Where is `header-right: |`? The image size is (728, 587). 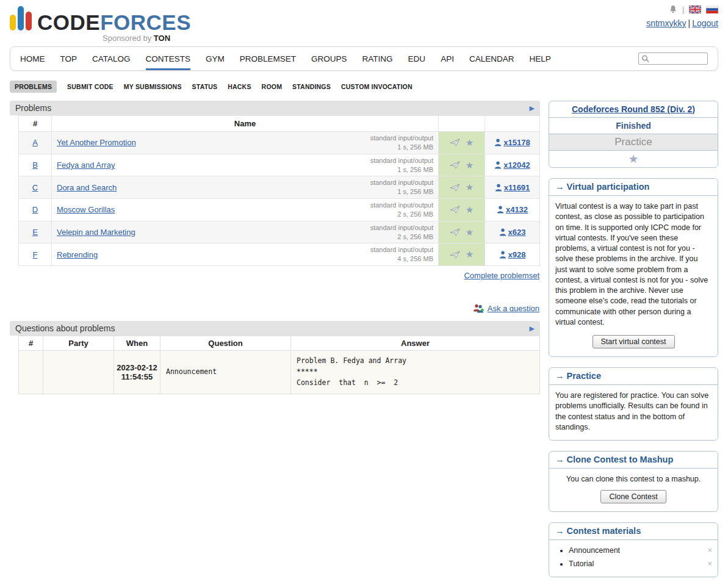 header-right: | is located at coordinates (682, 16).